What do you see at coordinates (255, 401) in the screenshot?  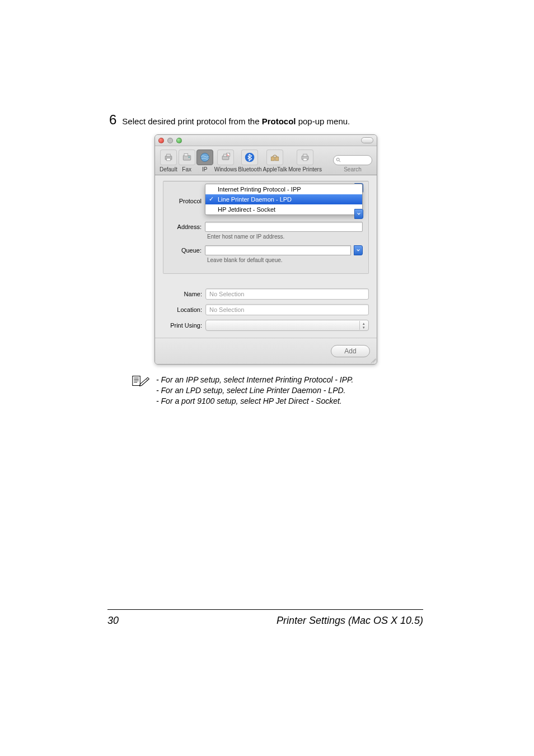 I see `note-line-3: - For a port 9100 setup, select HP Jet D…` at bounding box center [255, 401].